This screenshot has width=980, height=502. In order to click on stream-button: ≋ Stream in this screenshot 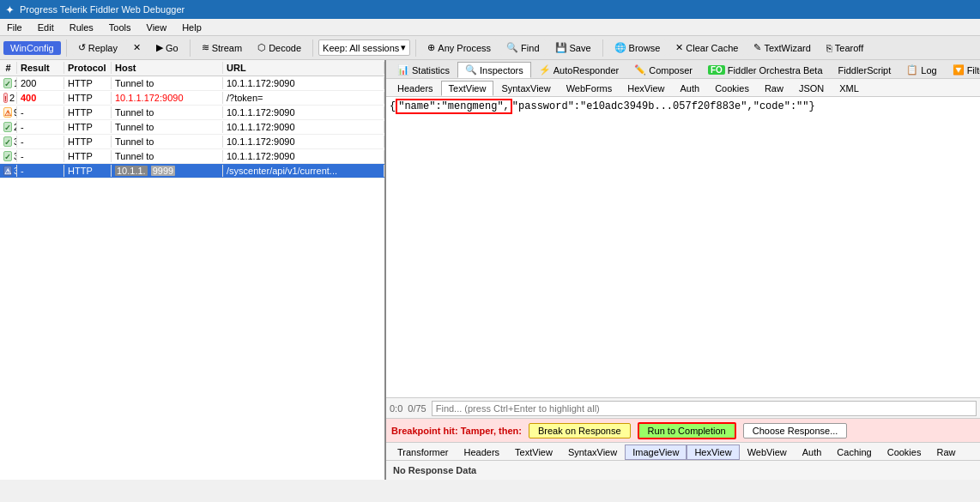, I will do `click(221, 48)`.